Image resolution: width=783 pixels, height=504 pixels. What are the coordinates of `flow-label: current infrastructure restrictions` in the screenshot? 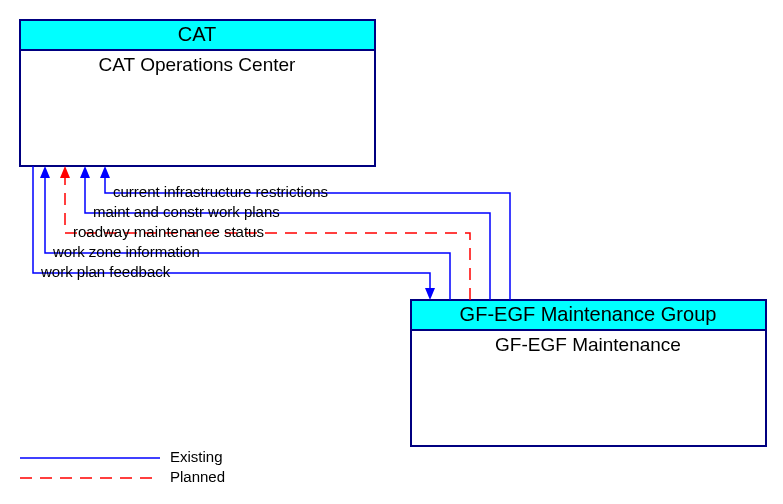 It's located at (220, 192).